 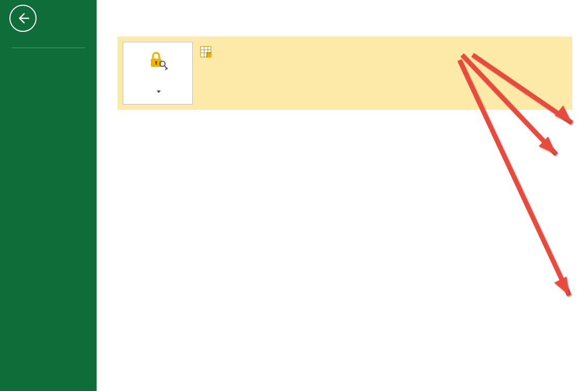 What do you see at coordinates (345, 73) in the screenshot?
I see `protect-workbook-panel` at bounding box center [345, 73].